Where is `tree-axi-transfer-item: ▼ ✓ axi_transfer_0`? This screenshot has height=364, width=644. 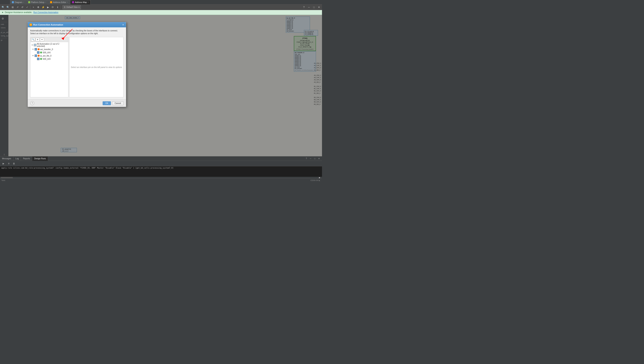 tree-axi-transfer-item: ▼ ✓ axi_transfer_0 is located at coordinates (50, 50).